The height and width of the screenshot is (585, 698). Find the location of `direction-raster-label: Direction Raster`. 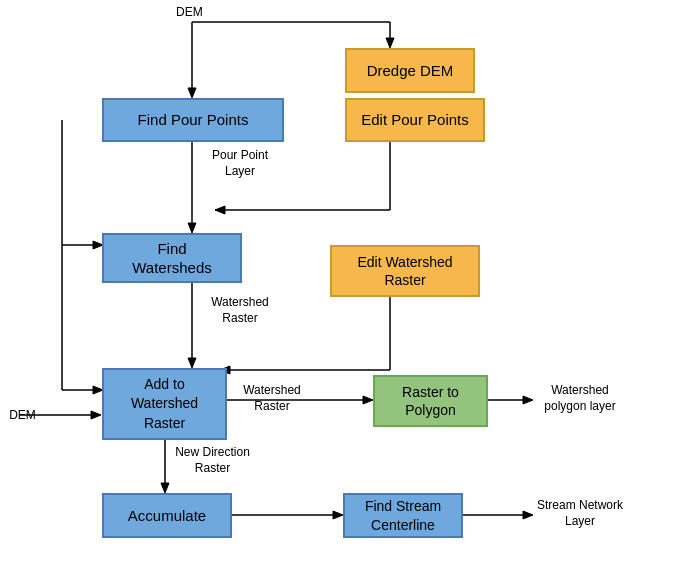

direction-raster-label: Direction Raster is located at coordinates (2, 270).